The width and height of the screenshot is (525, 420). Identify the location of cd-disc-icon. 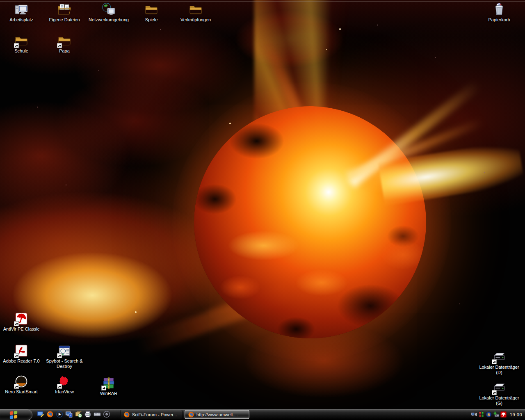
(107, 414).